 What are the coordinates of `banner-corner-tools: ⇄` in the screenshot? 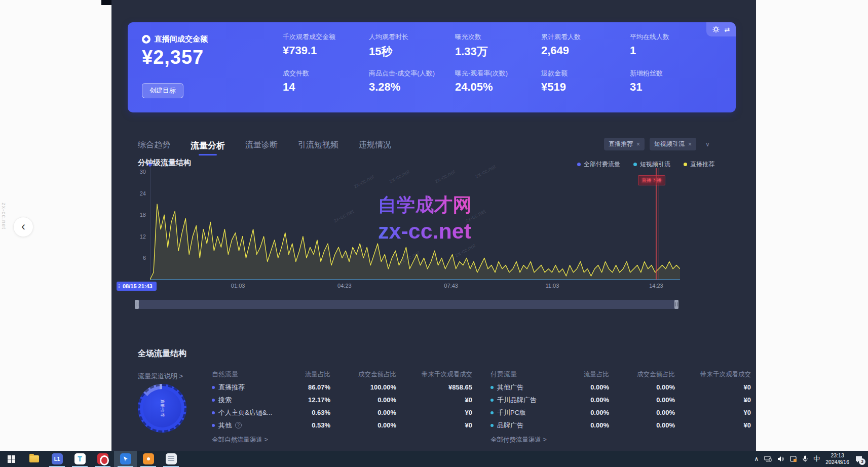 It's located at (721, 29).